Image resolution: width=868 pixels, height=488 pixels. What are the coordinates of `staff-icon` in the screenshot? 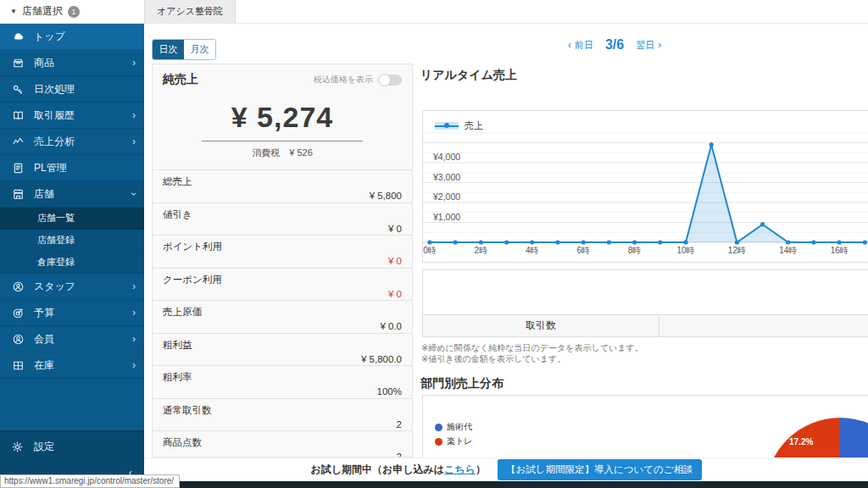 It's located at (18, 286).